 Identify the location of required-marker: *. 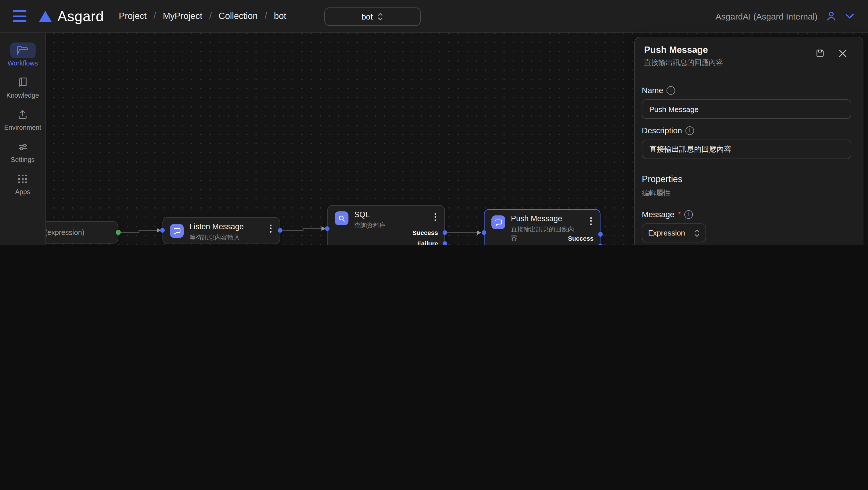
(679, 214).